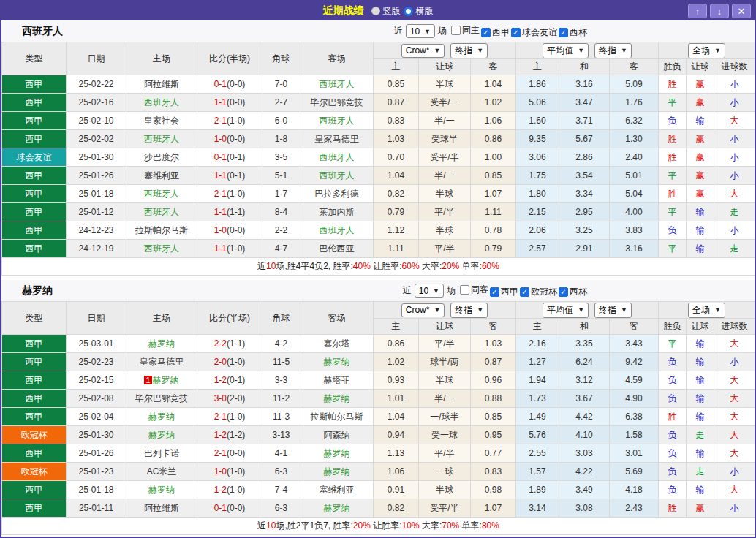  Describe the element at coordinates (379, 158) in the screenshot. I see `table-row: 球会友谊25-01-30沙巴度尔0-1(0-1)3-5西班牙人0.70受平/半1…` at that location.